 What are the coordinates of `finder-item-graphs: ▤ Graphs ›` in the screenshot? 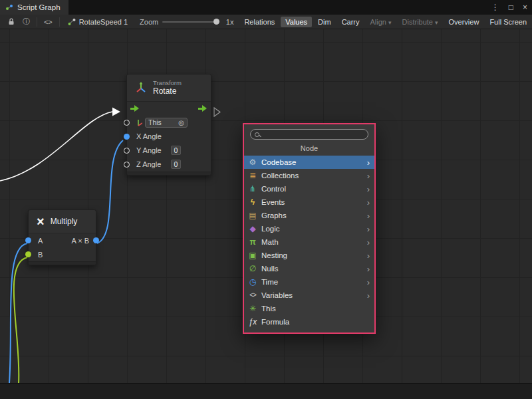 It's located at (309, 215).